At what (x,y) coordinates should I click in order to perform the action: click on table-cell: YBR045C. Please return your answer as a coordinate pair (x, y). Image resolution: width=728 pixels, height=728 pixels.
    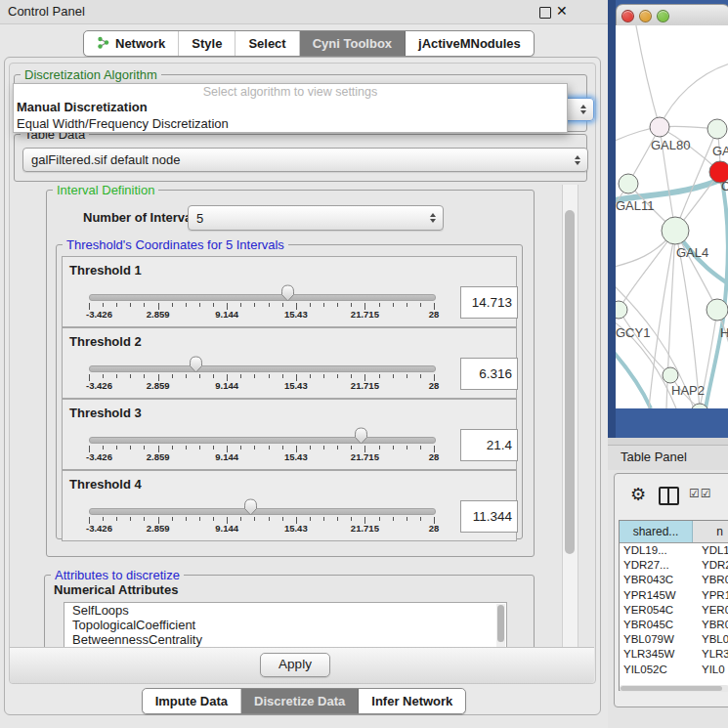
    Looking at the image, I should click on (658, 625).